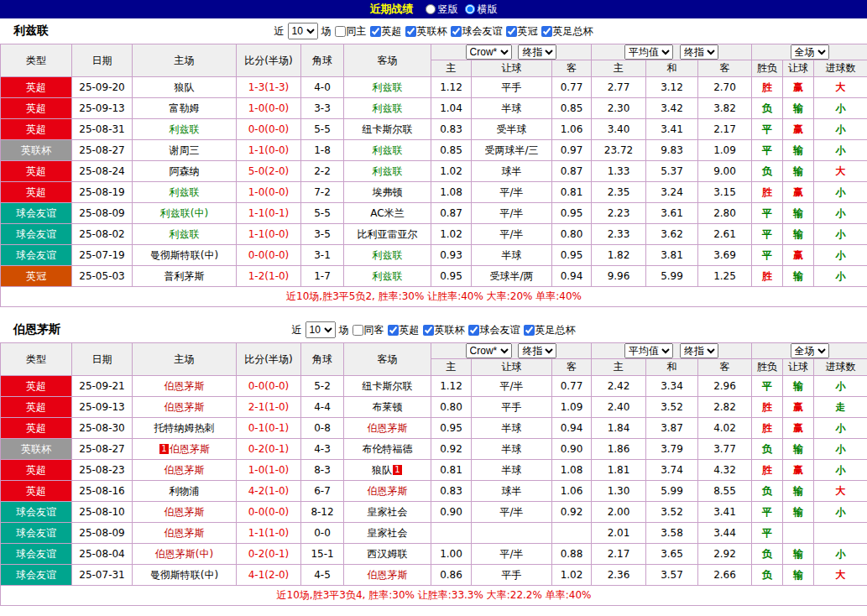 This screenshot has height=616, width=867. I want to click on corner-cell: 5-2, so click(322, 386).